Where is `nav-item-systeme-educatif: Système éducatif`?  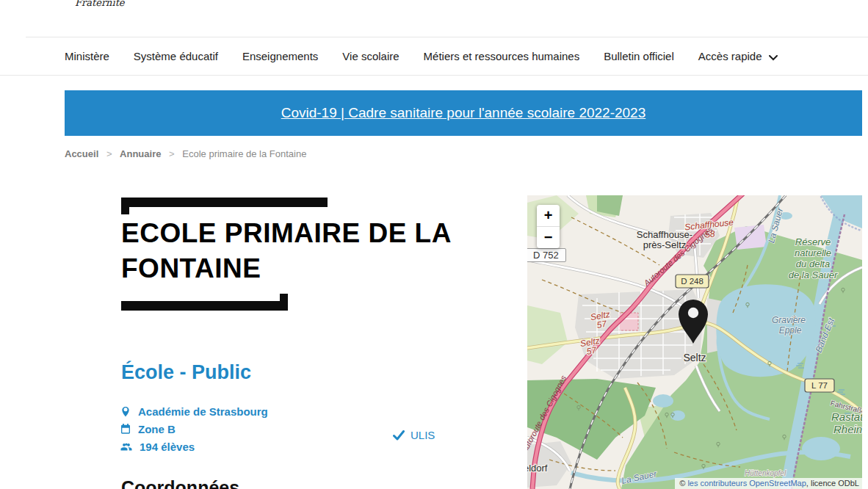
nav-item-systeme-educatif: Système éducatif is located at coordinates (176, 56).